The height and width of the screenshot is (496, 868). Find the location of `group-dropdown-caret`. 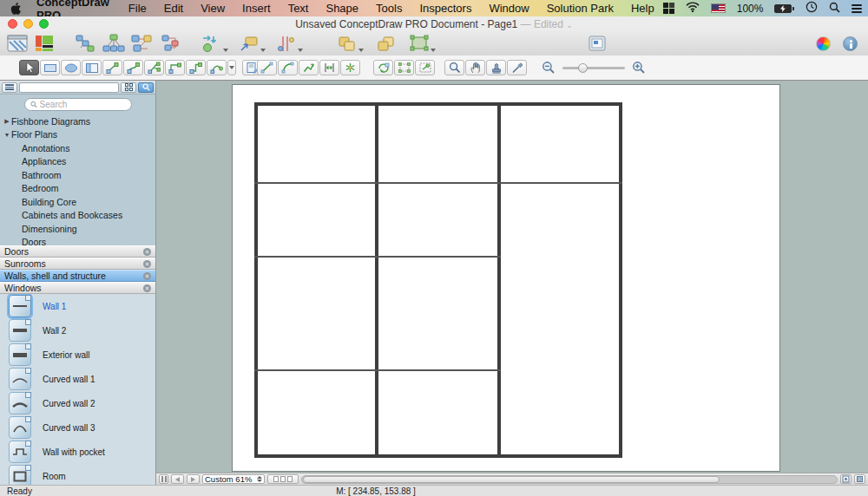

group-dropdown-caret is located at coordinates (433, 50).